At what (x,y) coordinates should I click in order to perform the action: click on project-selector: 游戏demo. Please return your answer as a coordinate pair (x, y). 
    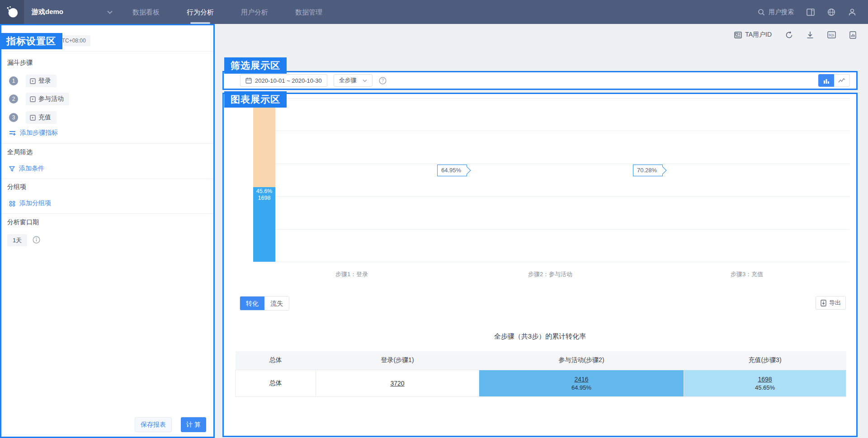
    Looking at the image, I should click on (71, 12).